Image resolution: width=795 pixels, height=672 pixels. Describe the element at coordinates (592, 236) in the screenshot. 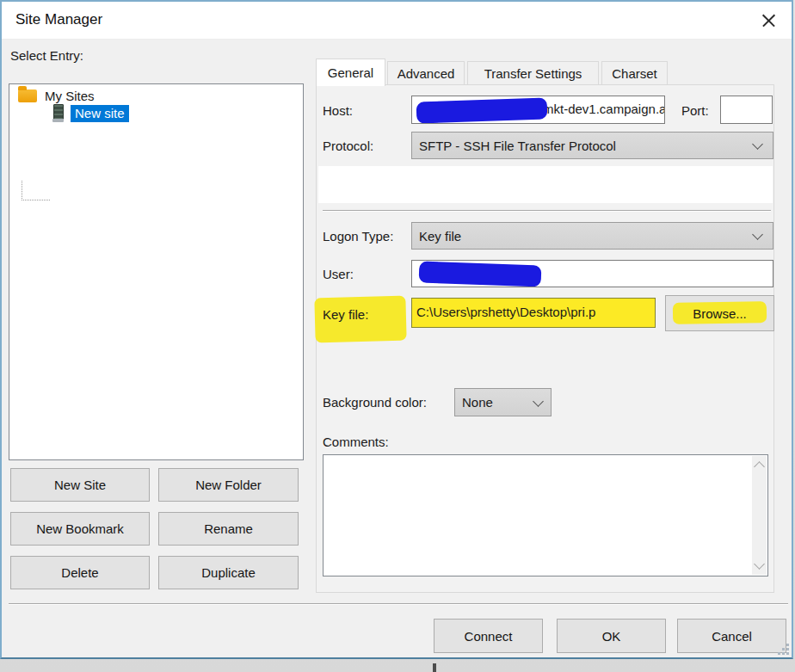

I see `logon-type-select: Key file` at that location.